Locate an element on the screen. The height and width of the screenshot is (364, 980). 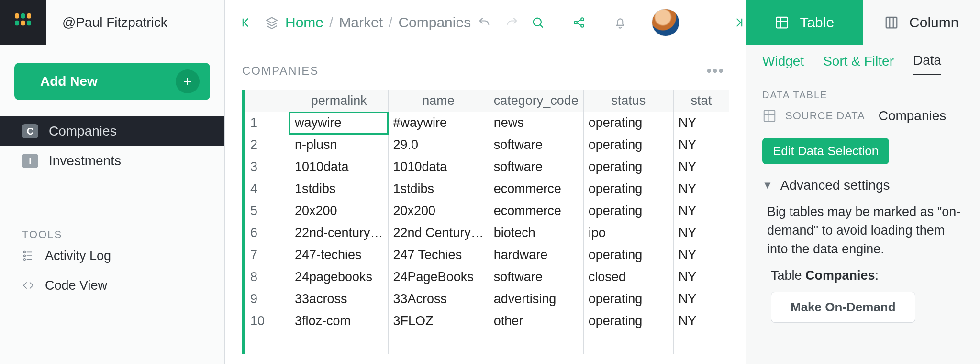
cell-permalink: 247-techies is located at coordinates (339, 255).